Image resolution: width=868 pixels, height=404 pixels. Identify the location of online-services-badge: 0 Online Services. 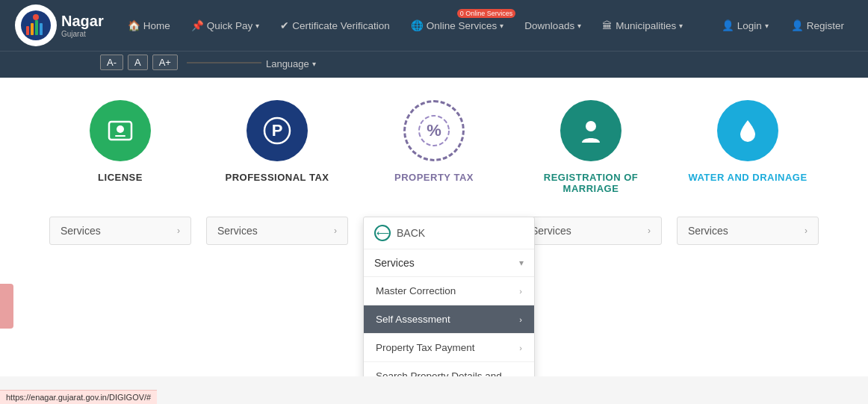
(487, 13).